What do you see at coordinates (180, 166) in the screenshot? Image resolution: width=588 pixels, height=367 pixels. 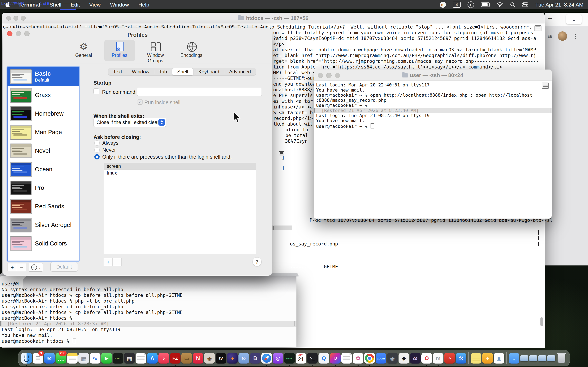 I see `process-row: screen` at bounding box center [180, 166].